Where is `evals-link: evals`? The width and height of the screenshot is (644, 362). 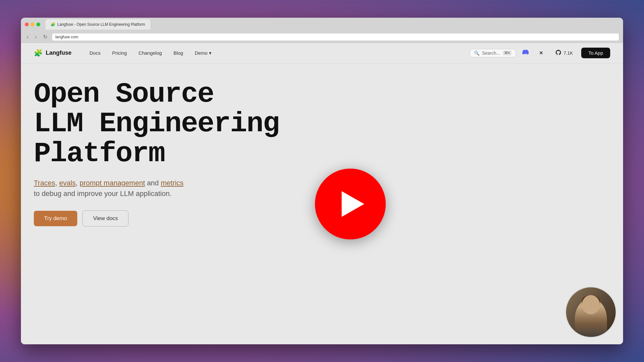
evals-link: evals is located at coordinates (68, 183).